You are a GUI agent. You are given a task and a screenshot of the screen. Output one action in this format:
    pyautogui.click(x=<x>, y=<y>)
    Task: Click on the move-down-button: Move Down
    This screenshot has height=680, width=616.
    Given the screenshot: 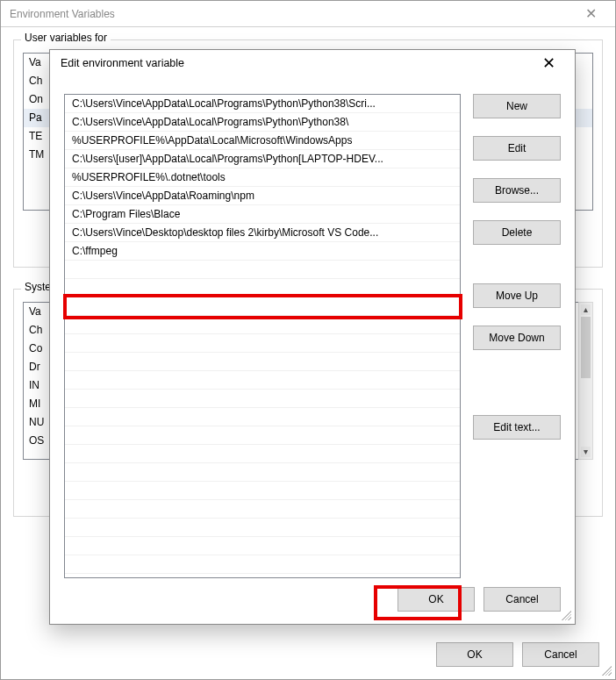 What is the action you would take?
    pyautogui.click(x=517, y=338)
    